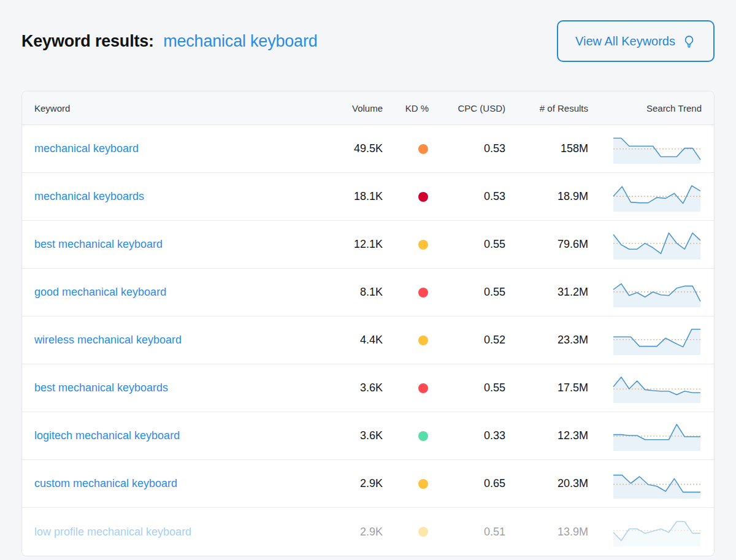  Describe the element at coordinates (240, 41) in the screenshot. I see `page-title-query: mechanical keyboard` at that location.